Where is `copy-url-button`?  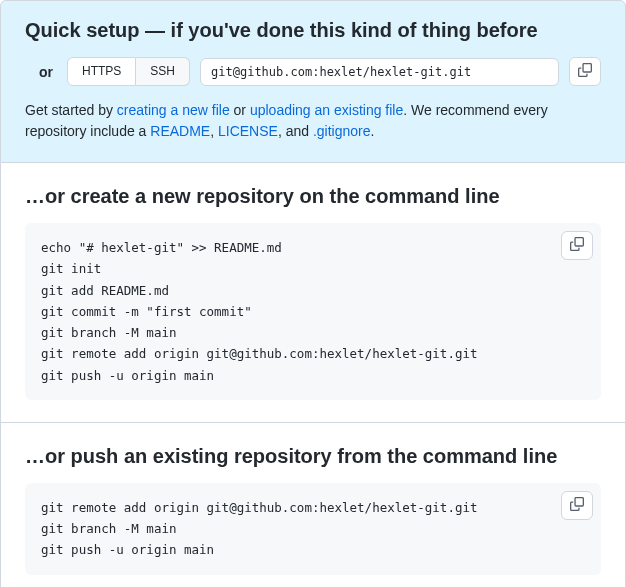 copy-url-button is located at coordinates (585, 72).